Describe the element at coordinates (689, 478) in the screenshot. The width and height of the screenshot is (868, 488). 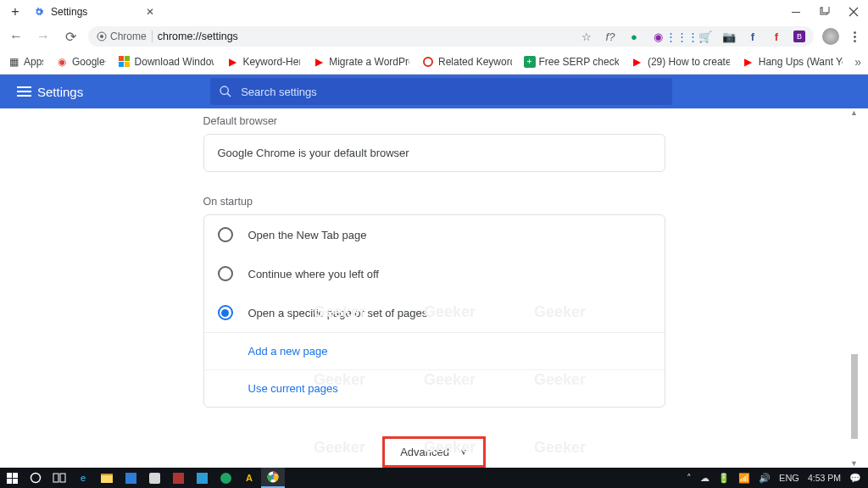
I see `tray-overflow-icon: ˄` at that location.